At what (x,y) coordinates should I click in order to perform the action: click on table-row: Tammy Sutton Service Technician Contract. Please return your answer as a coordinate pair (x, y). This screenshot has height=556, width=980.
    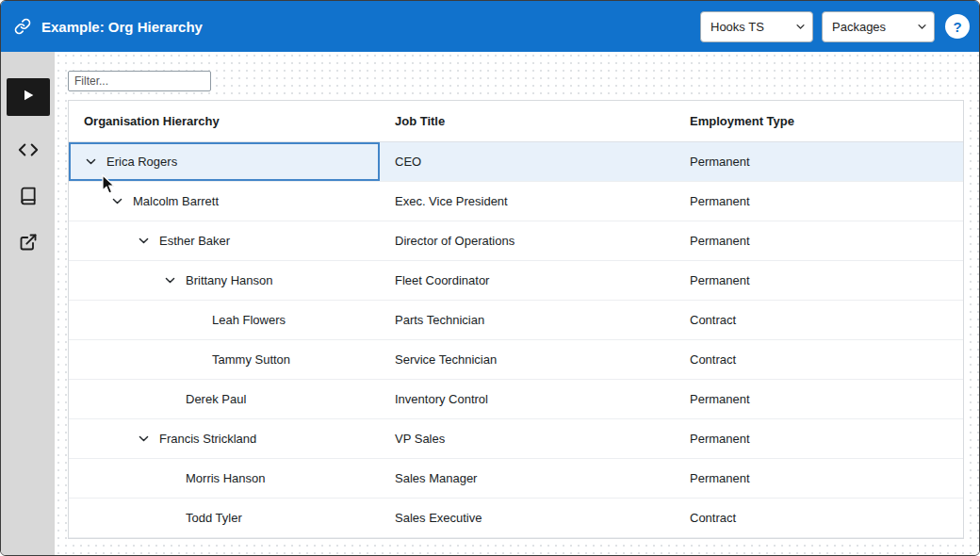
    Looking at the image, I should click on (516, 360).